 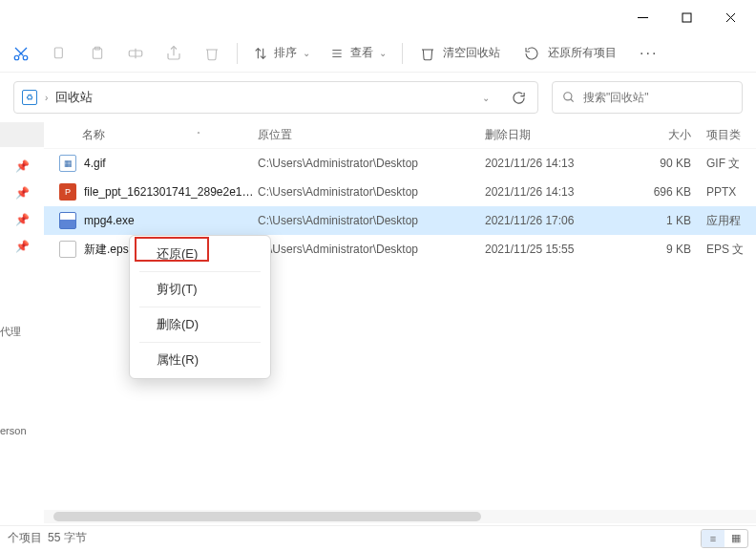 What do you see at coordinates (30, 97) in the screenshot?
I see `recycle-bin-icon: ♻` at bounding box center [30, 97].